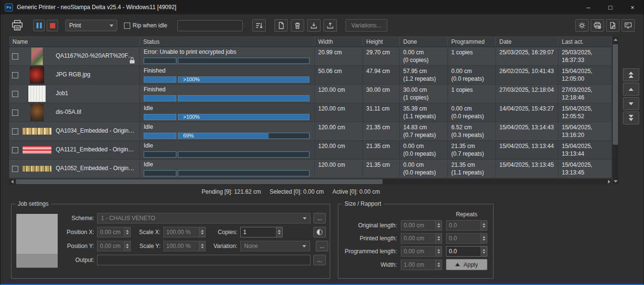 The image size is (644, 285). I want to click on invert-button, so click(320, 232).